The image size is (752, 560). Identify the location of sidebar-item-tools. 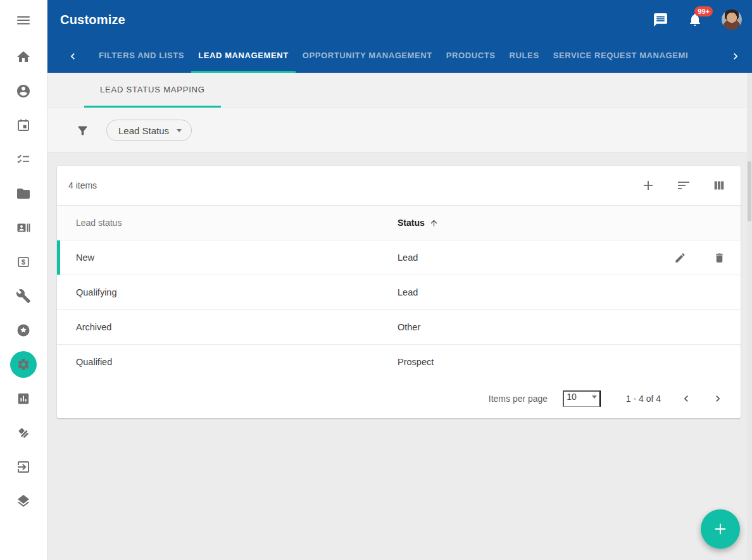
(23, 296).